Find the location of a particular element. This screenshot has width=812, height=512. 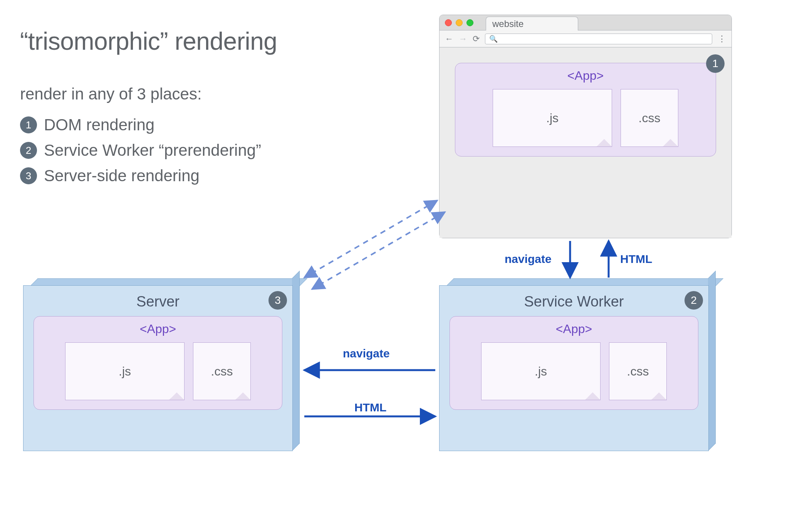

forward-icon: → is located at coordinates (463, 39).